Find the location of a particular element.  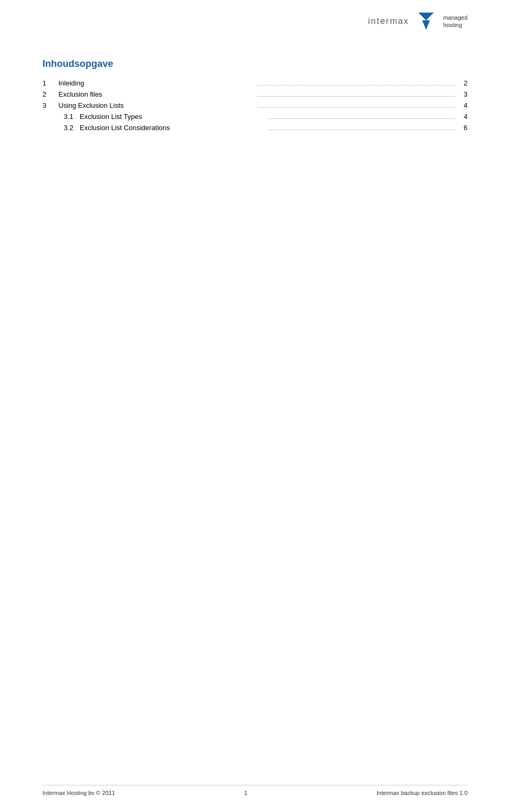

page-header: intermax managed hosting is located at coordinates (255, 24).